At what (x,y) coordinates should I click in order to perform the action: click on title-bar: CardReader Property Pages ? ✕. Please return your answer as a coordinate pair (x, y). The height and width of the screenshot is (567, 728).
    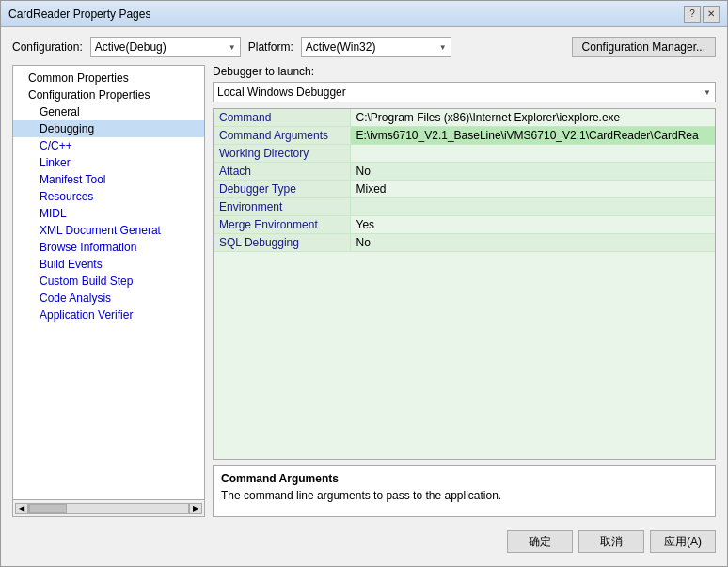
    Looking at the image, I should click on (364, 14).